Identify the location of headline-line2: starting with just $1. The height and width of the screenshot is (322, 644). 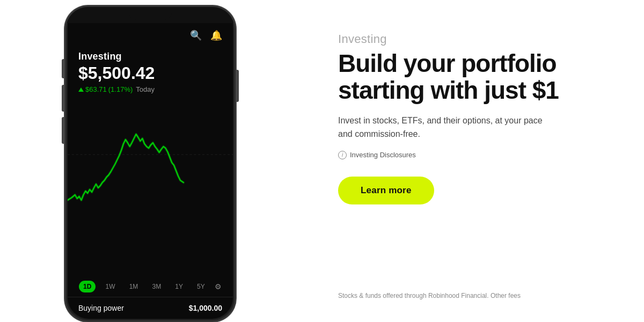
(449, 90).